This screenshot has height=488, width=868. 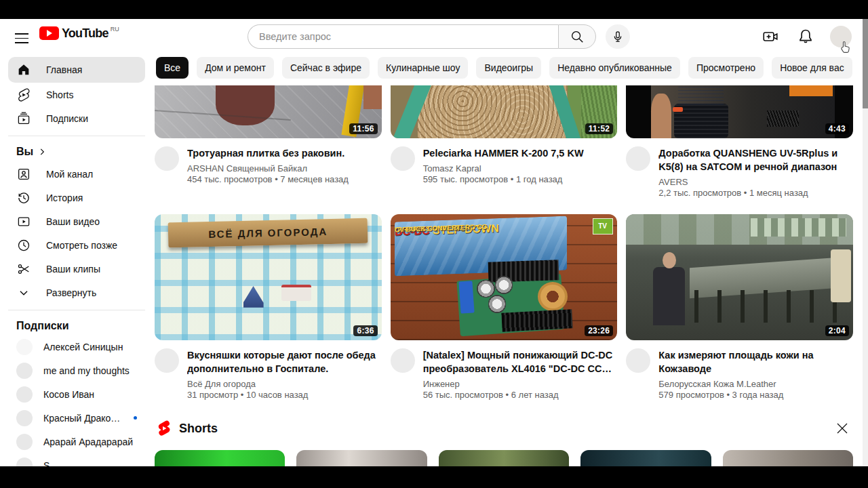 What do you see at coordinates (24, 269) in the screenshot?
I see `scissors-icon` at bounding box center [24, 269].